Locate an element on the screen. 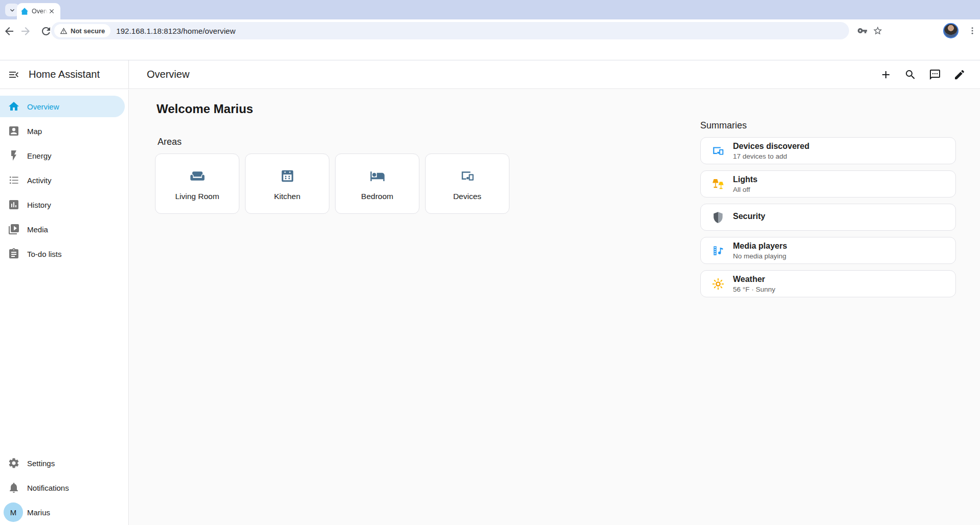  stove-icon is located at coordinates (287, 176).